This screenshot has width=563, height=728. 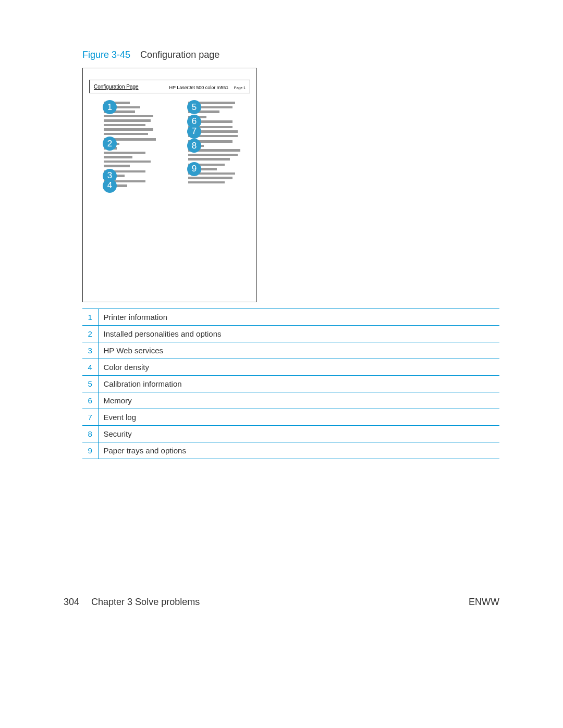 I want to click on footer-chapter: Chapter 3 Solve problems, so click(x=145, y=602).